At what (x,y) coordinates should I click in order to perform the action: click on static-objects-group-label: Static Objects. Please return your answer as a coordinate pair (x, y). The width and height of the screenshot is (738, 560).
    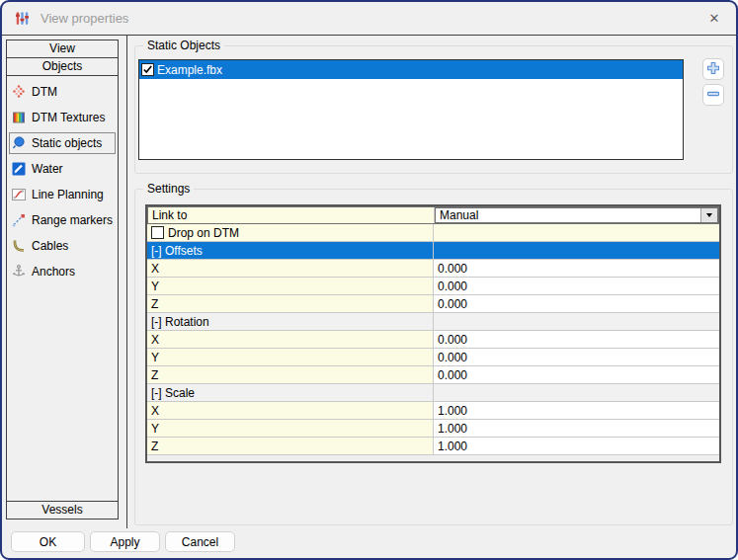
    Looking at the image, I should click on (184, 45).